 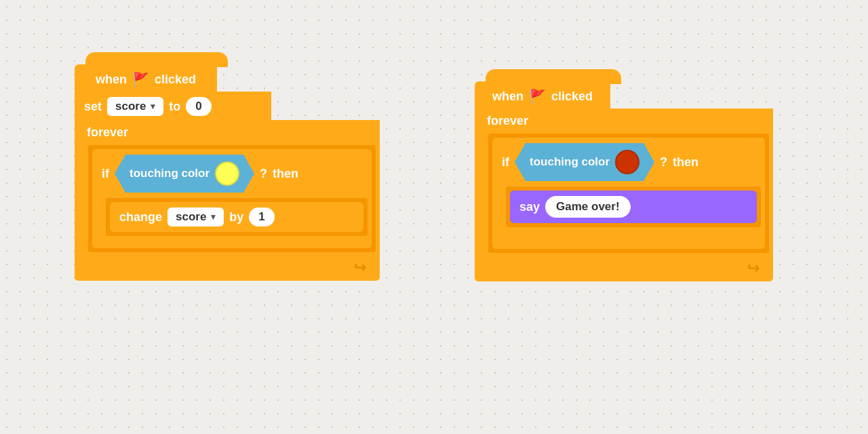 I want to click on if-label-left: if, so click(x=106, y=174).